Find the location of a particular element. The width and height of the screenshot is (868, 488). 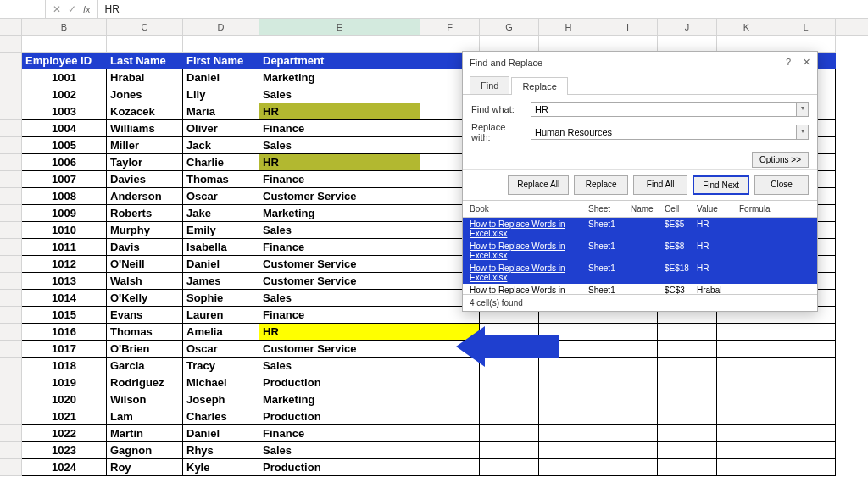

cell: Last Name is located at coordinates (145, 61).